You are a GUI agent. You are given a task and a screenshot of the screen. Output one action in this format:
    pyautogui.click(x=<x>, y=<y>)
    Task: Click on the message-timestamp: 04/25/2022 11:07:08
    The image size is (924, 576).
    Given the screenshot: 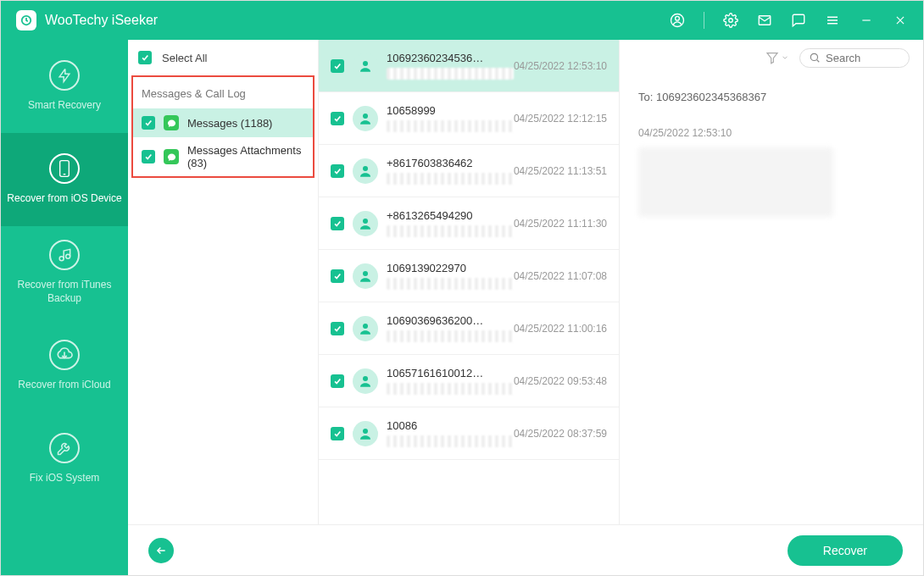 What is the action you would take?
    pyautogui.click(x=560, y=276)
    